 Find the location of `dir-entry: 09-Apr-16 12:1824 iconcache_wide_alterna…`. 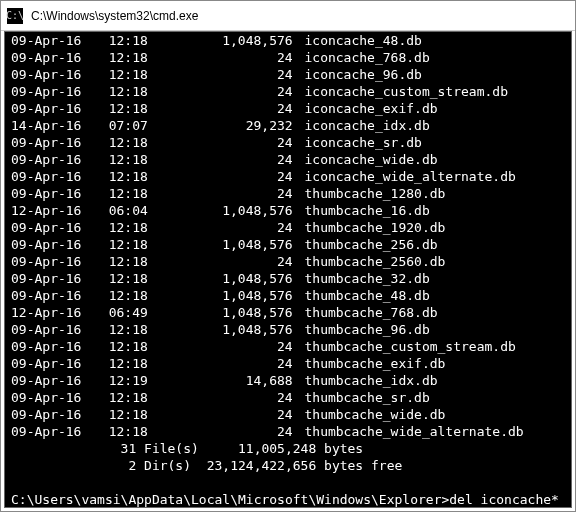

dir-entry: 09-Apr-16 12:1824 iconcache_wide_alterna… is located at coordinates (288, 176).